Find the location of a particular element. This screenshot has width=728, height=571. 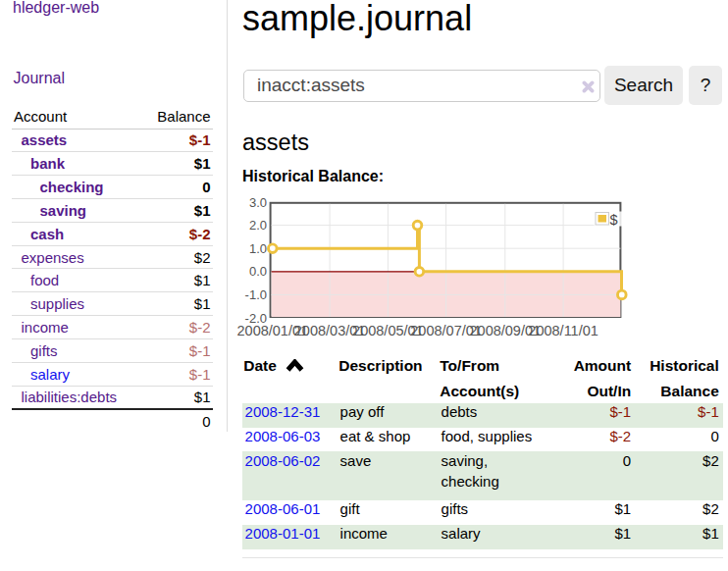

svg-text: 1.0 is located at coordinates (258, 249).